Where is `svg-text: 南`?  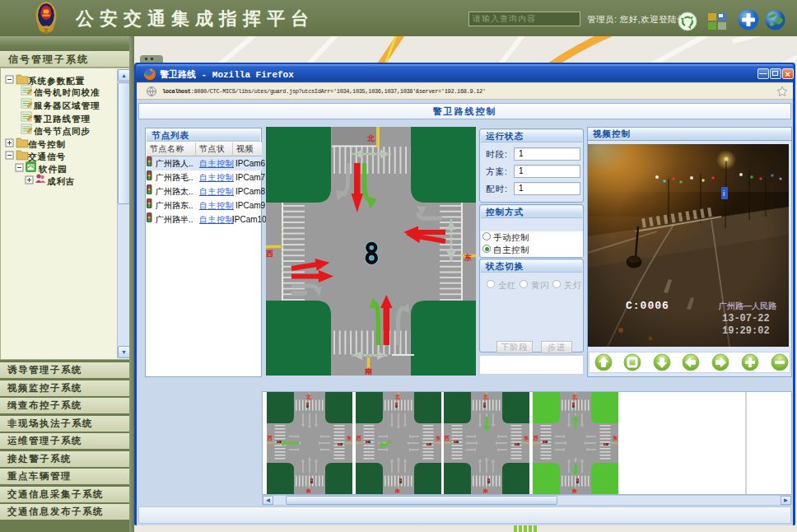 svg-text: 南 is located at coordinates (369, 371).